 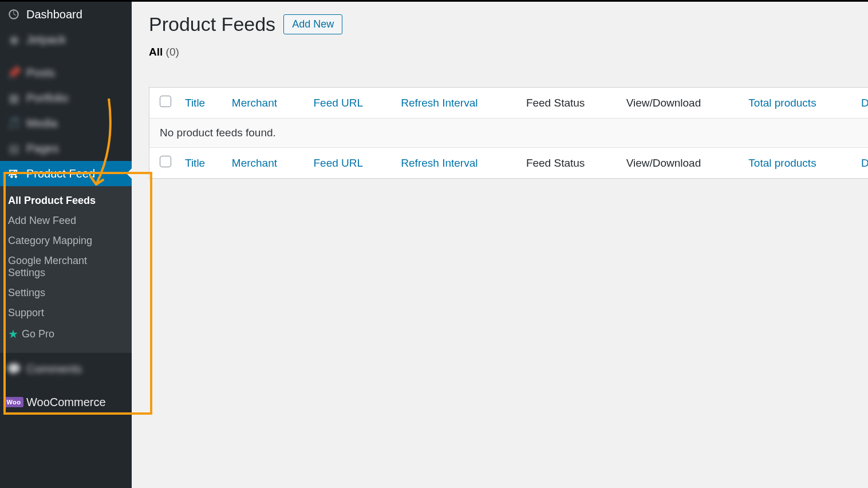 I want to click on portfolio-icon: ▦, so click(x=14, y=98).